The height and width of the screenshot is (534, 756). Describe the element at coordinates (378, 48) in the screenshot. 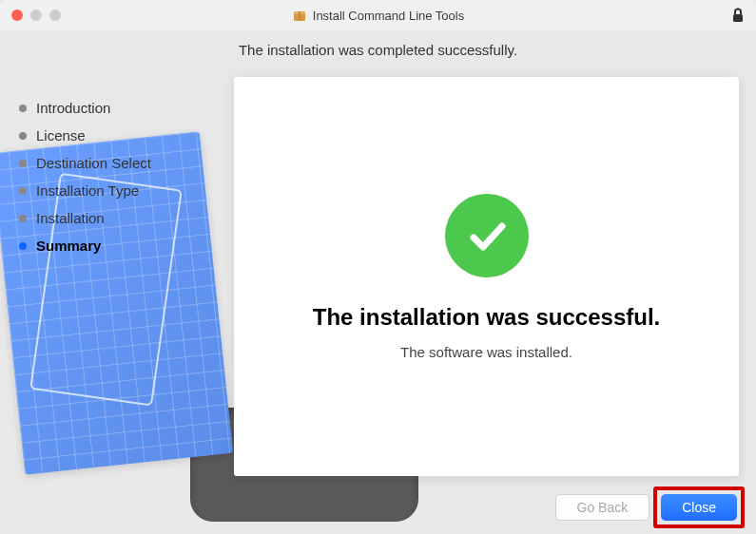

I see `installer-subtitle: The installation was completed successfu…` at that location.